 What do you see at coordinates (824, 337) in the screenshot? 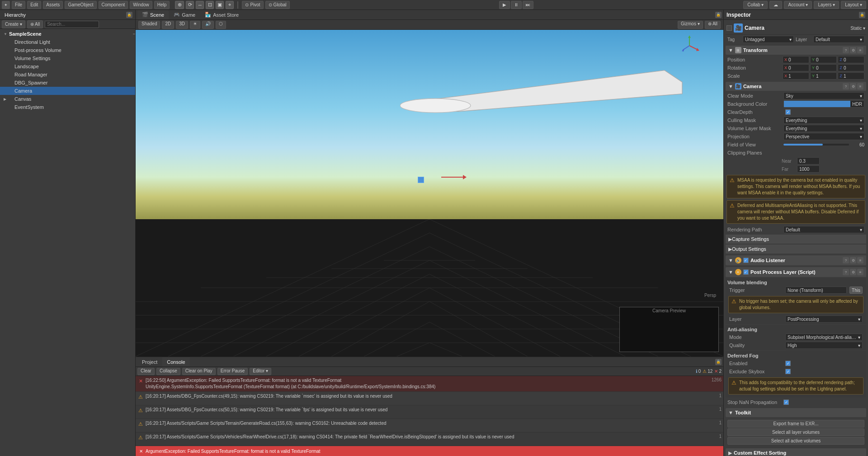
I see `aa-mode-value: Subpixel Morphological Anti-aliasing (SM…` at bounding box center [824, 337].